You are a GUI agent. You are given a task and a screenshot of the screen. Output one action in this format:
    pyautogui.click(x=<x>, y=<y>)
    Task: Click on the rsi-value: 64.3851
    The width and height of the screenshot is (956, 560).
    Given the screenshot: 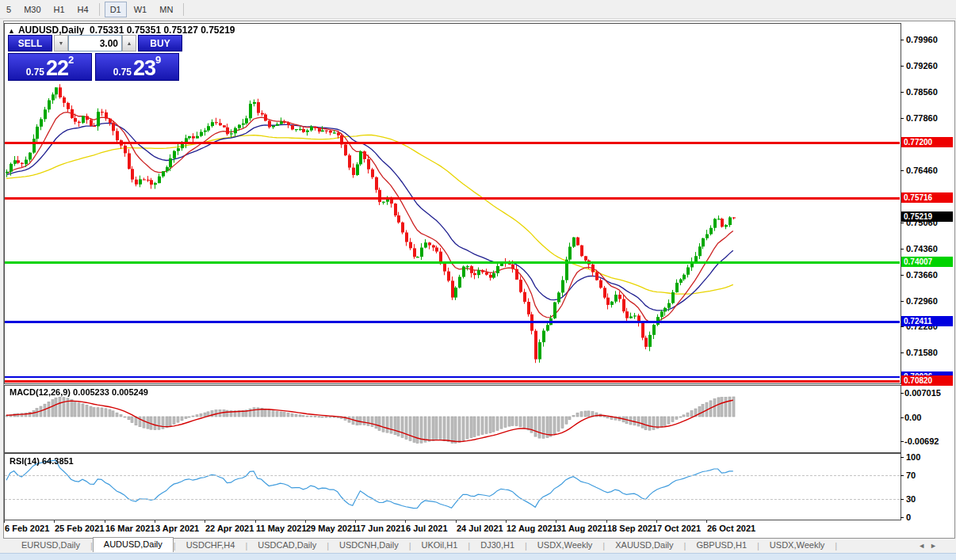 What is the action you would take?
    pyautogui.click(x=58, y=461)
    